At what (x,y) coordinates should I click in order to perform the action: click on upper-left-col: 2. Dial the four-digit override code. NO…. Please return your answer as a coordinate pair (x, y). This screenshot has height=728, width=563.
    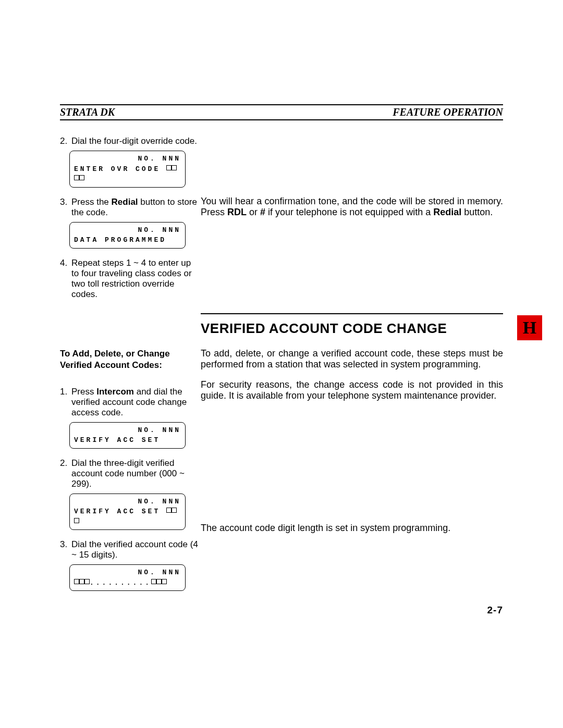
    Looking at the image, I should click on (130, 219).